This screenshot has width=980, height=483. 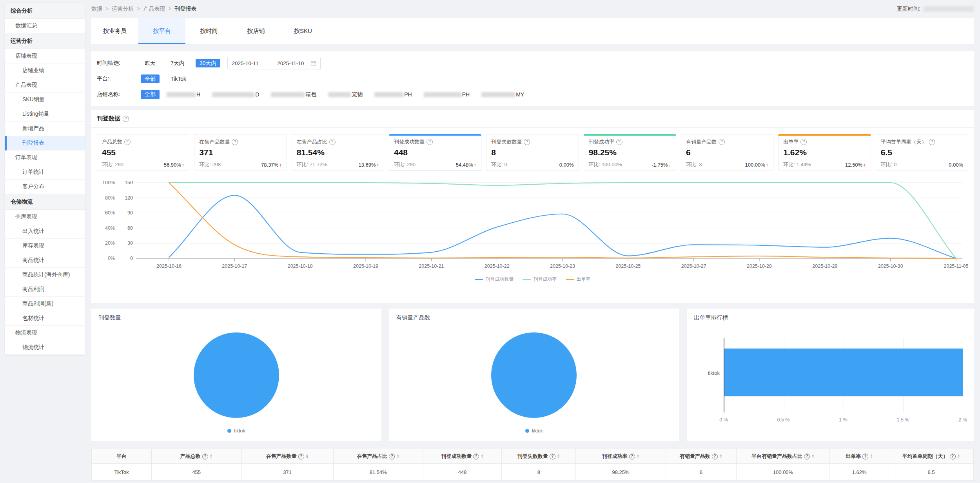 I want to click on shop-option-blurred-5: PH, so click(x=393, y=94).